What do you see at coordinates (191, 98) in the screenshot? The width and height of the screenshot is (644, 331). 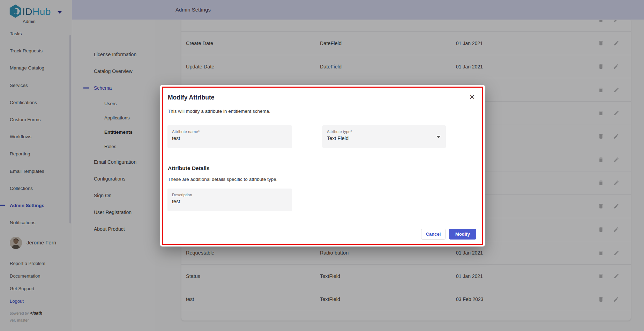 I see `modal-title: Modify Attribute` at bounding box center [191, 98].